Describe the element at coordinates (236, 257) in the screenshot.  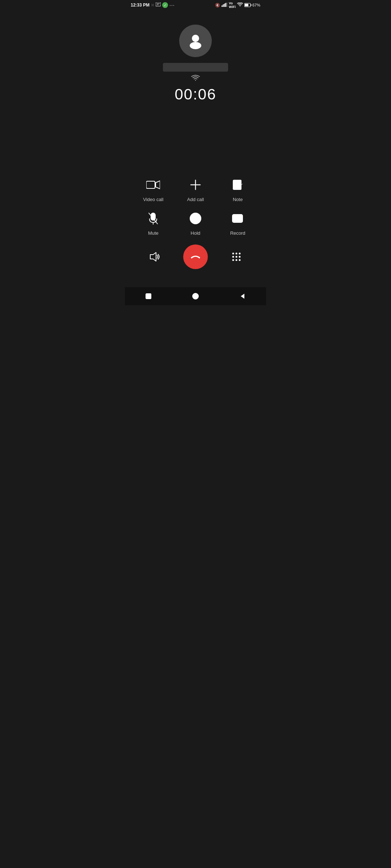
I see `dialpad-button` at that location.